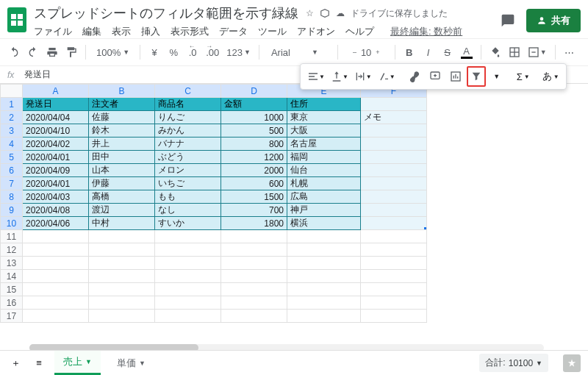 The image size is (588, 375). Describe the element at coordinates (476, 76) in the screenshot. I see `filter-icon` at that location.